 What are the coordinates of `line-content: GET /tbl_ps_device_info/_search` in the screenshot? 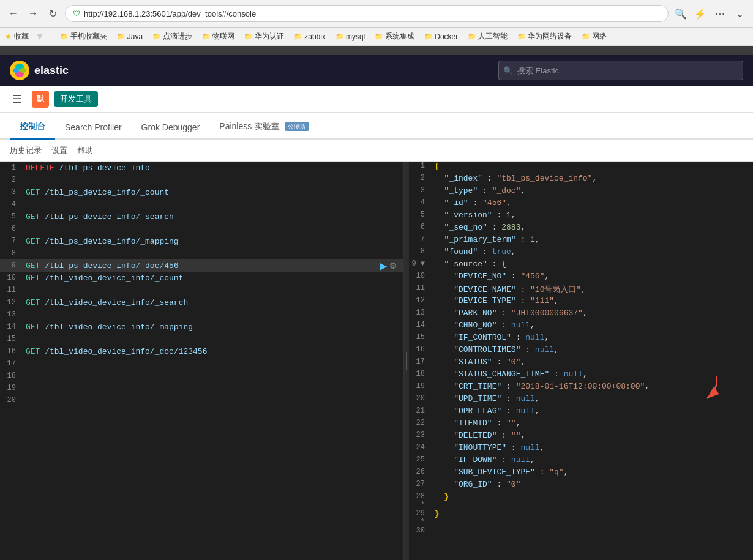 It's located at (213, 217).